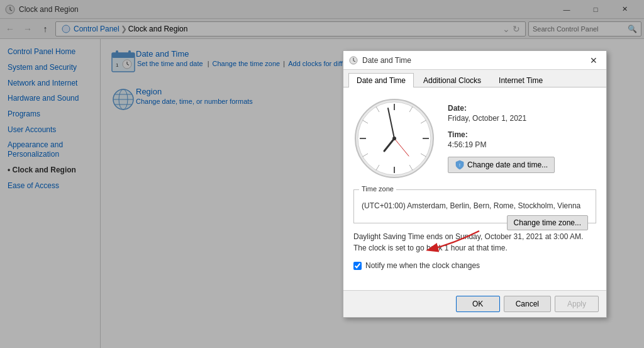  What do you see at coordinates (475, 60) in the screenshot?
I see `dialog-titlebar: Date and Time ✕` at bounding box center [475, 60].